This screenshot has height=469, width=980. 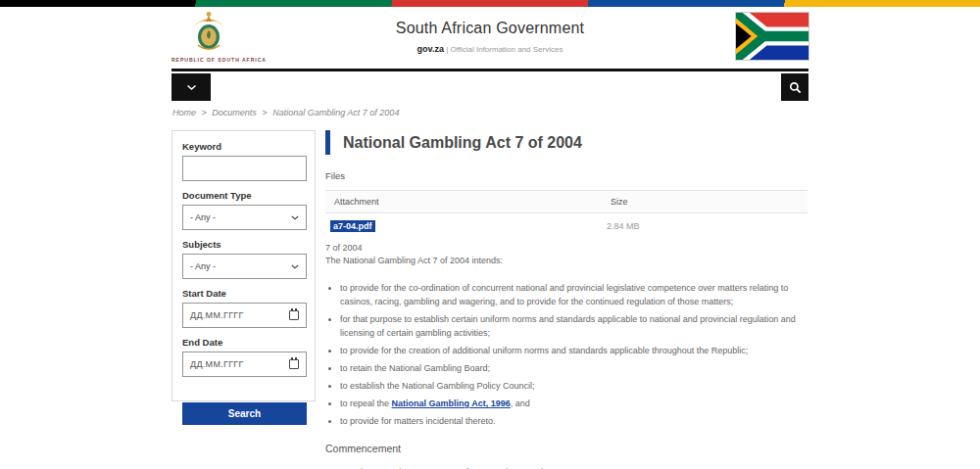 What do you see at coordinates (243, 245) in the screenshot?
I see `subjects-label: Subjects` at bounding box center [243, 245].